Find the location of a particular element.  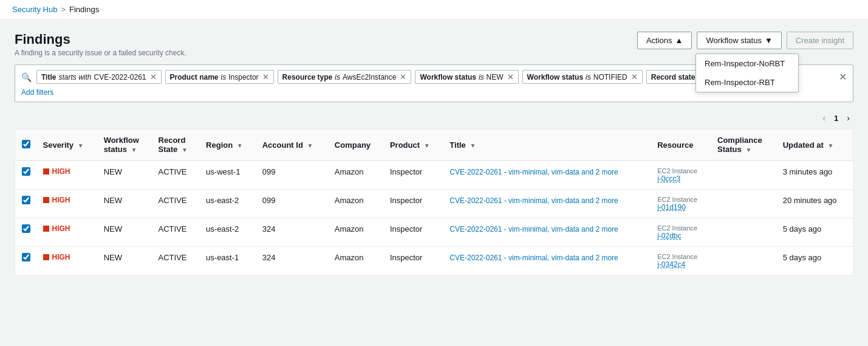

row-1-compliance-status is located at coordinates (744, 204).